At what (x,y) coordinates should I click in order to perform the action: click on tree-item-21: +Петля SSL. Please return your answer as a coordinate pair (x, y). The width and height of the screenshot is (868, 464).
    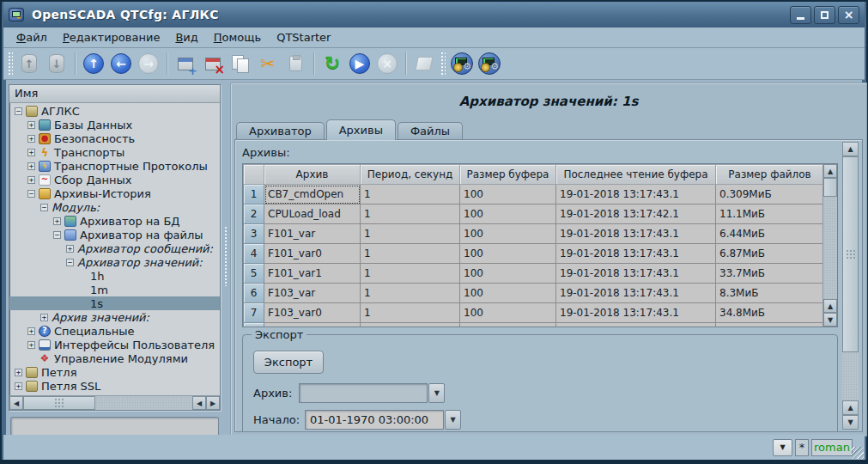
    Looking at the image, I should click on (115, 386).